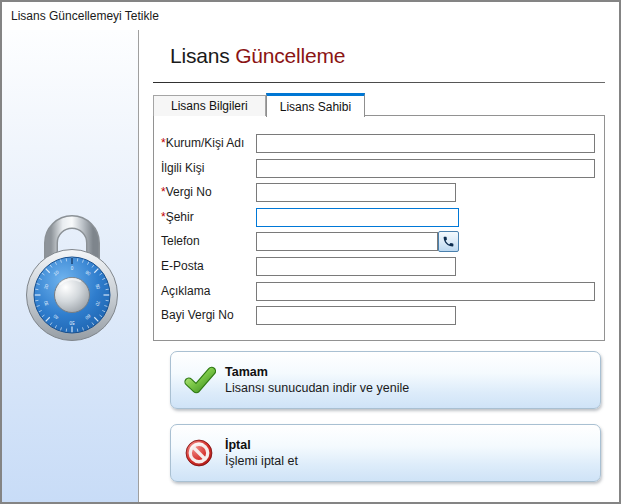  I want to click on phone-icon, so click(448, 242).